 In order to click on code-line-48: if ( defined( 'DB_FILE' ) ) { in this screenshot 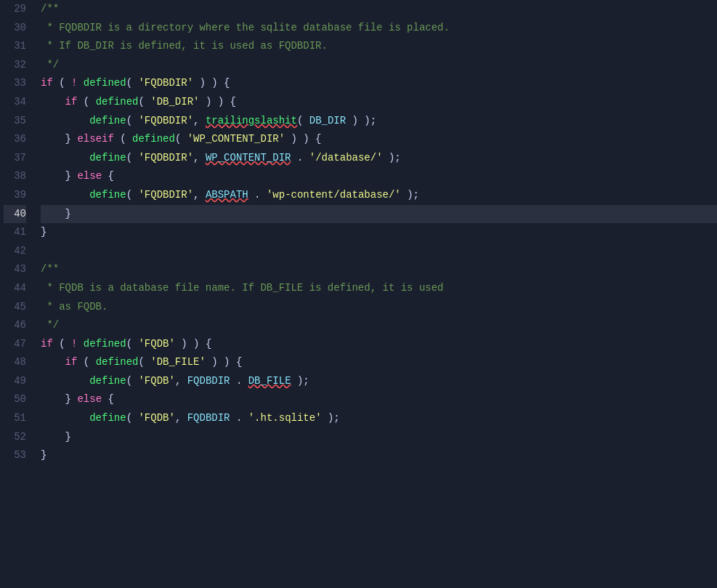, I will do `click(379, 363)`.